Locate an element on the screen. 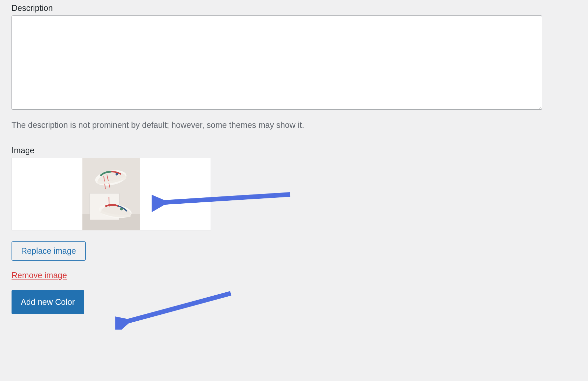 This screenshot has width=588, height=381. description-help-text: The description is not prominent by defa… is located at coordinates (294, 125).